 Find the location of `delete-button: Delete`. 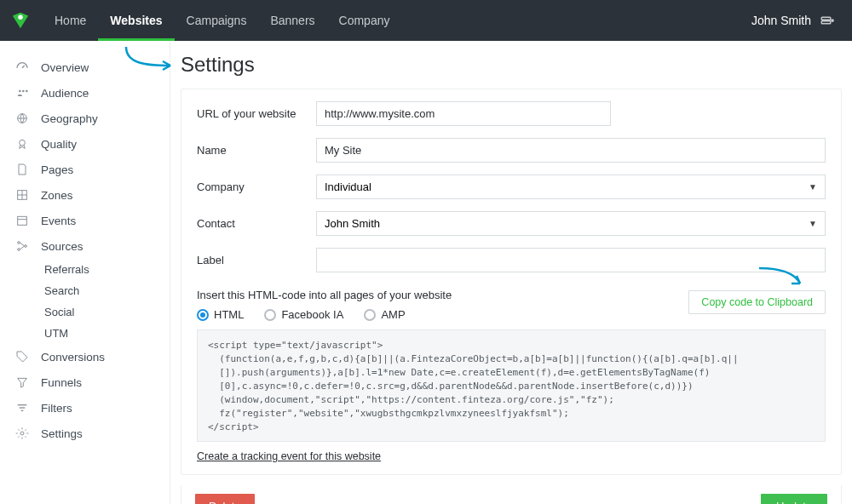

delete-button: Delete is located at coordinates (225, 499).